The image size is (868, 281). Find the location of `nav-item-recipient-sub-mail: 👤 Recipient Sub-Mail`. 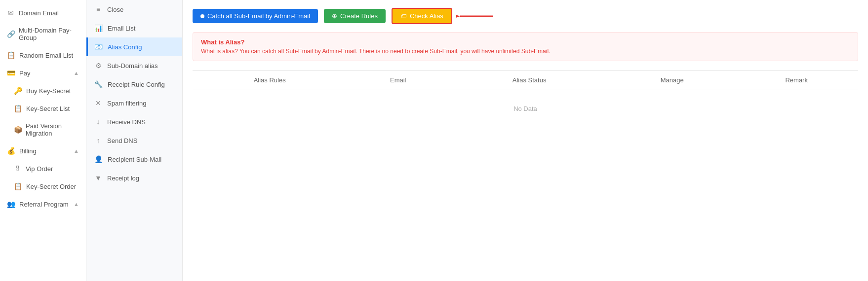

nav-item-recipient-sub-mail: 👤 Recipient Sub-Mail is located at coordinates (134, 159).